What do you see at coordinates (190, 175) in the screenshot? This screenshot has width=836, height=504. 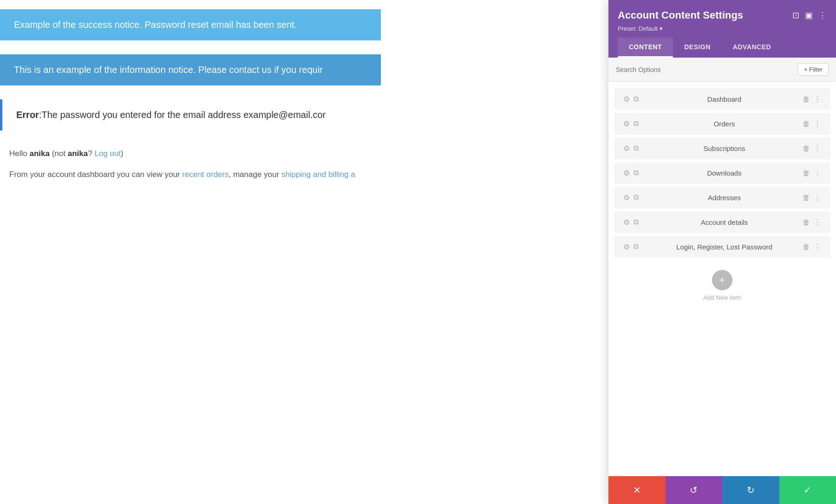 I see `dashboard-section: From your account dashboard you can view…` at bounding box center [190, 175].